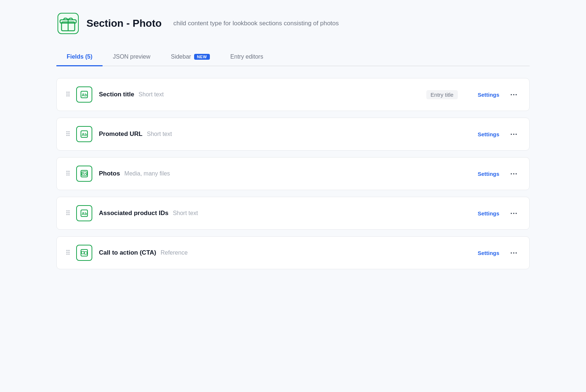 This screenshot has width=586, height=392. I want to click on entry-title-badge: Entry title, so click(442, 95).